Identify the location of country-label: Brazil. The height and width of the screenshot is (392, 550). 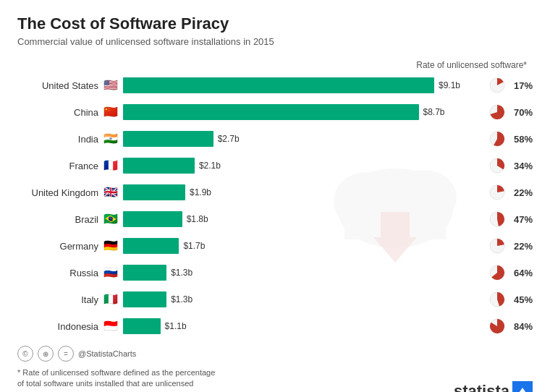
(60, 220).